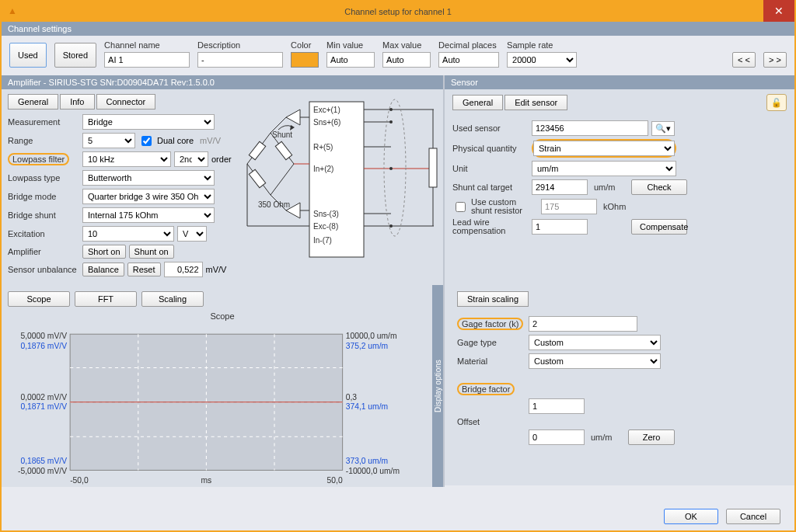 The width and height of the screenshot is (796, 532). What do you see at coordinates (460, 207) in the screenshot?
I see `use-custom-shunt-checkbox` at bounding box center [460, 207].